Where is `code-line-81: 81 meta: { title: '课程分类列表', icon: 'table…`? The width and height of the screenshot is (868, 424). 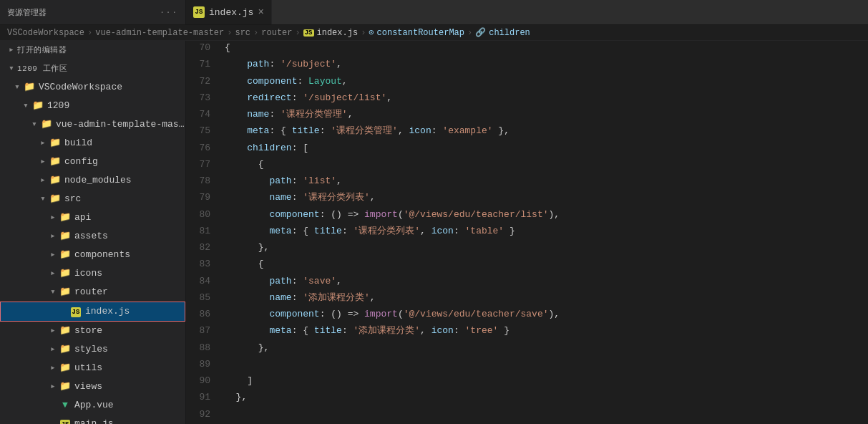
code-line-81: 81 meta: { title: '课程分类列表', icon: 'table… is located at coordinates (527, 232).